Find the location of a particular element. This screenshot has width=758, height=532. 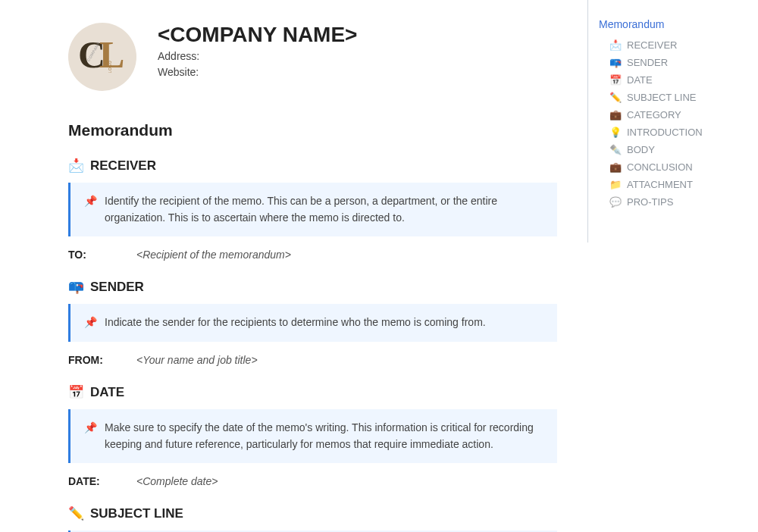

toc-list: 📩RECEIVER 📪SENDER 📅DATE ✏️SUBJECT LINE 💼… is located at coordinates (673, 124).